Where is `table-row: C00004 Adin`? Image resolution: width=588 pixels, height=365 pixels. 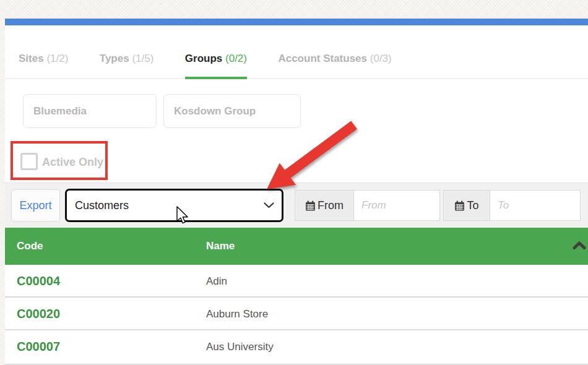
table-row: C00004 Adin is located at coordinates (296, 281).